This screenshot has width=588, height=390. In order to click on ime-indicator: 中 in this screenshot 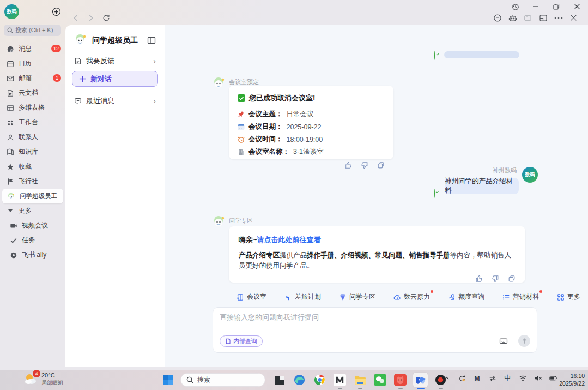, I will do `click(508, 379)`.